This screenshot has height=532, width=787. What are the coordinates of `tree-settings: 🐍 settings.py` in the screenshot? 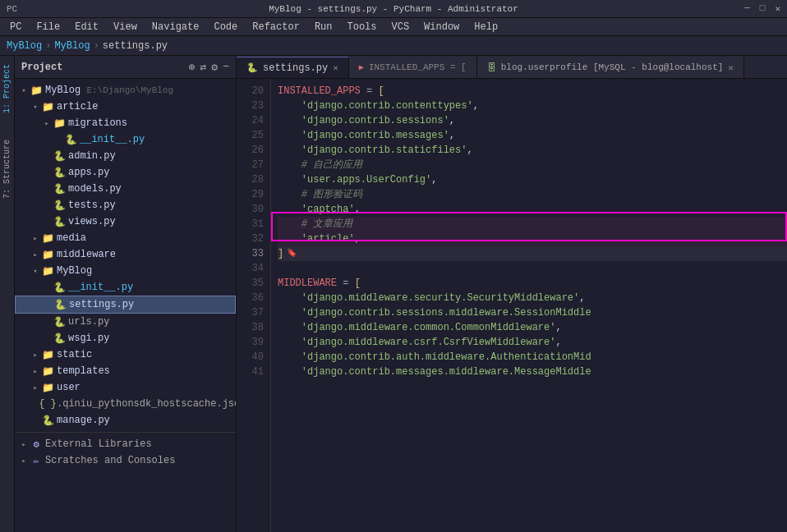 It's located at (125, 305).